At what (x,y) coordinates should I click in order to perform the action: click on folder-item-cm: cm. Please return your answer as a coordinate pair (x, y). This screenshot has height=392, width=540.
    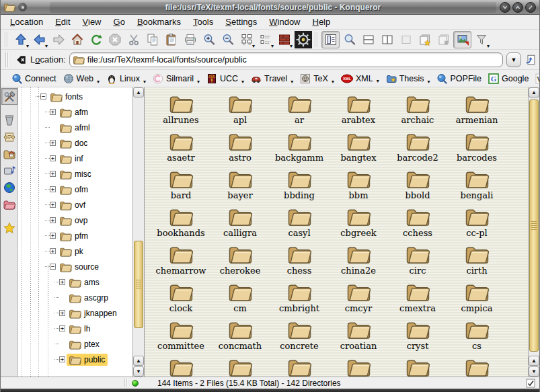
    Looking at the image, I should click on (240, 299).